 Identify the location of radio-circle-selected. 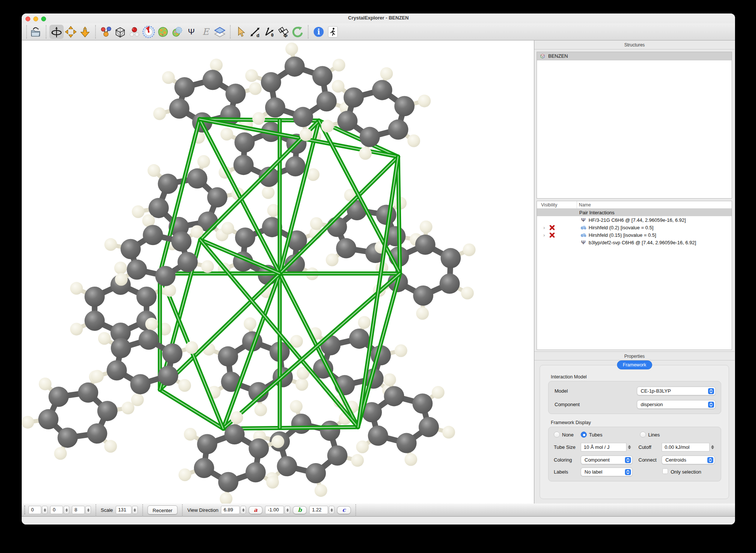
(584, 435).